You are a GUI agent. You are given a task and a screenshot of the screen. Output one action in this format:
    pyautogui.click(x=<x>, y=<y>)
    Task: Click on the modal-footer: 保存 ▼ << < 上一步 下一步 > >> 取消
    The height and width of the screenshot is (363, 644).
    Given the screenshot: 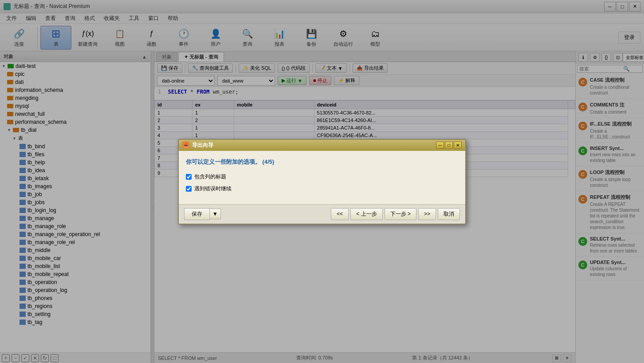 What is the action you would take?
    pyautogui.click(x=322, y=214)
    